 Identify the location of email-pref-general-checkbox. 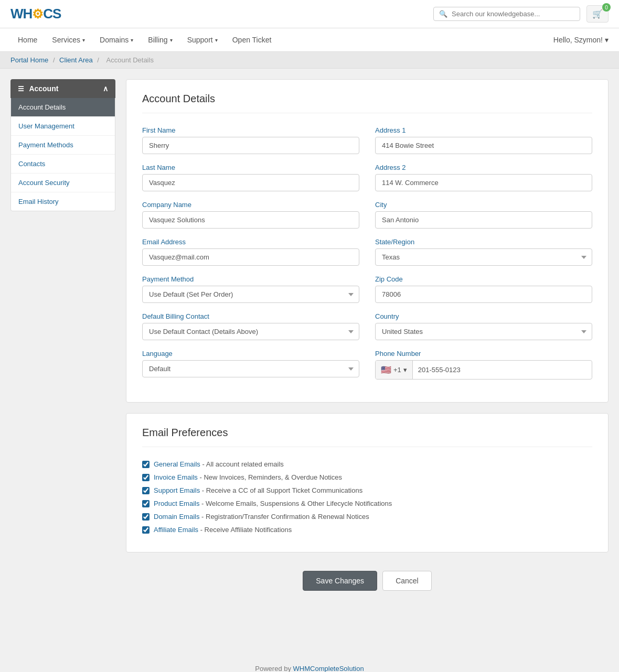
(146, 464).